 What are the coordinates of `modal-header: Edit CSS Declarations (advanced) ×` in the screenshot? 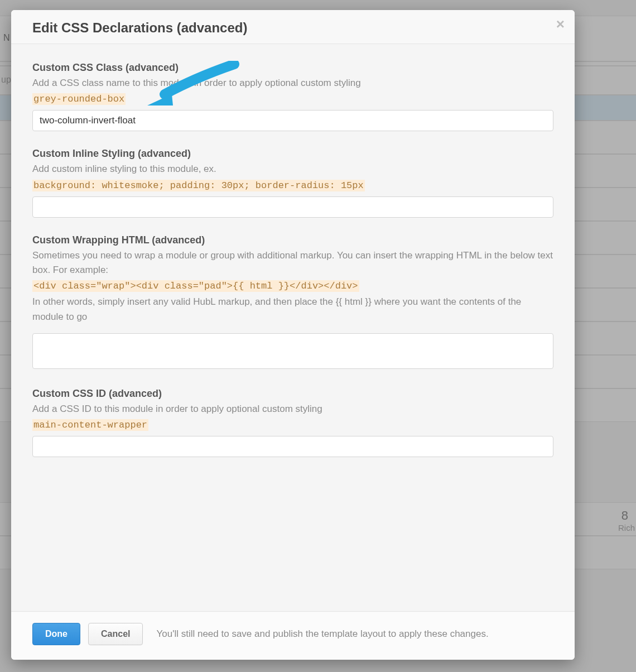 It's located at (293, 27).